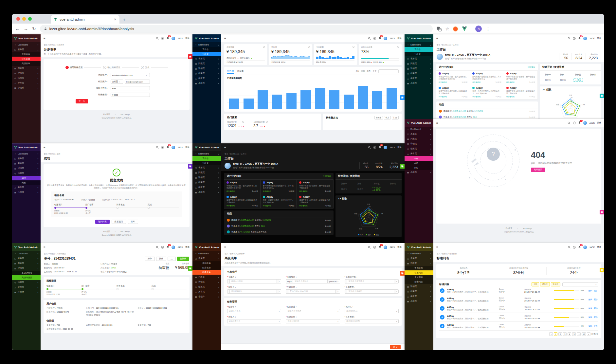  What do you see at coordinates (419, 154) in the screenshot?
I see `sidebar-item: △异常页▴` at bounding box center [419, 154].